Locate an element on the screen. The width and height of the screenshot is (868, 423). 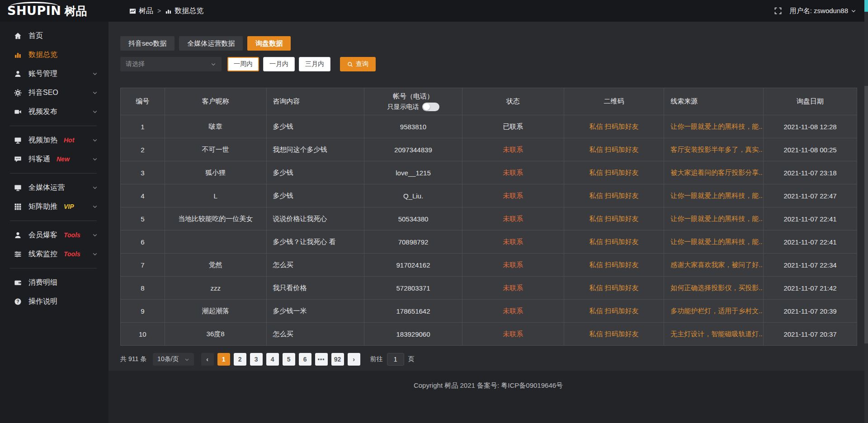
cell-status: 未联系 is located at coordinates (513, 196).